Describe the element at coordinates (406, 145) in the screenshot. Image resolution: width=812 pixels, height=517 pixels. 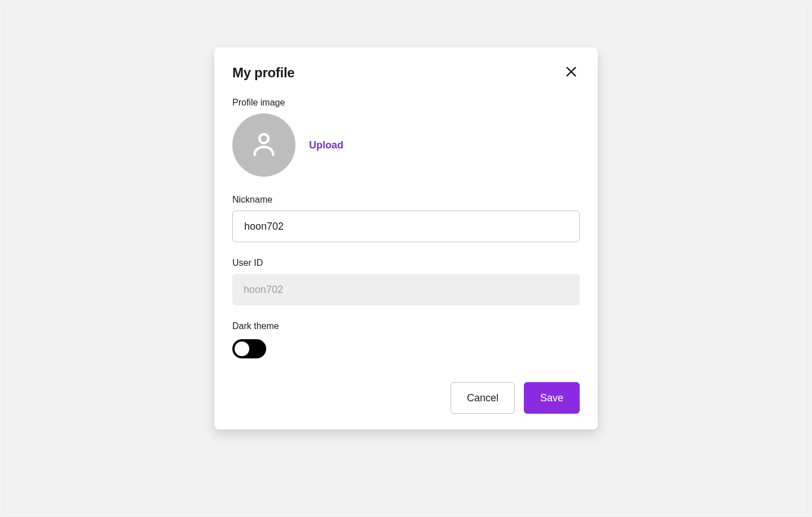
I see `profile-image-row: Upload` at that location.